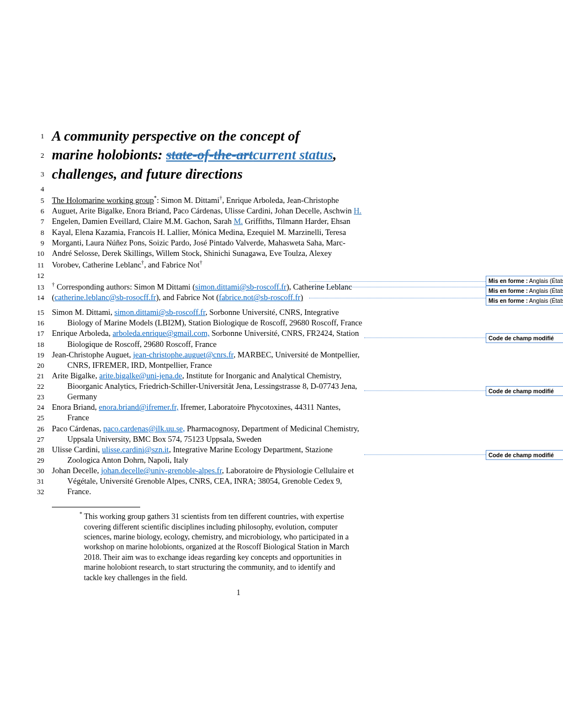 This screenshot has width=563, height=728. Describe the element at coordinates (157, 439) in the screenshot. I see `text: Uppsala University, BMC Box 574, 75123 U…` at that location.